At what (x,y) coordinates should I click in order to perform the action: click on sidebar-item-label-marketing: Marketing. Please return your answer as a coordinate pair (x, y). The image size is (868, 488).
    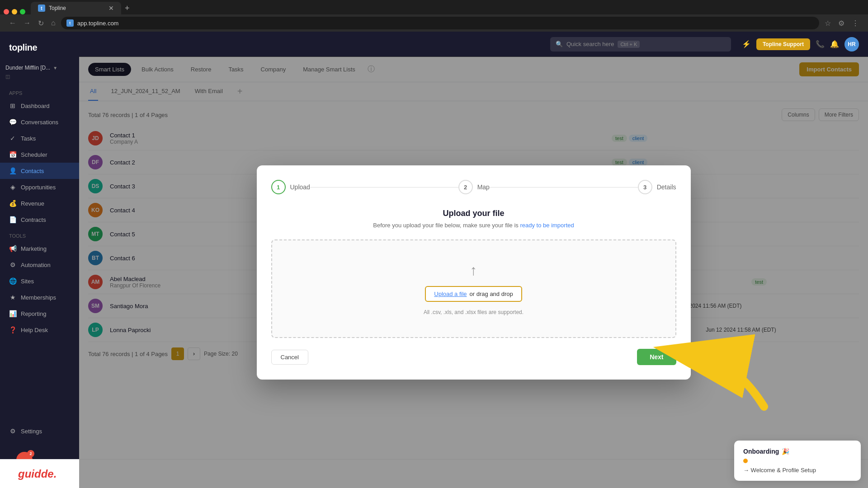
    Looking at the image, I should click on (33, 249).